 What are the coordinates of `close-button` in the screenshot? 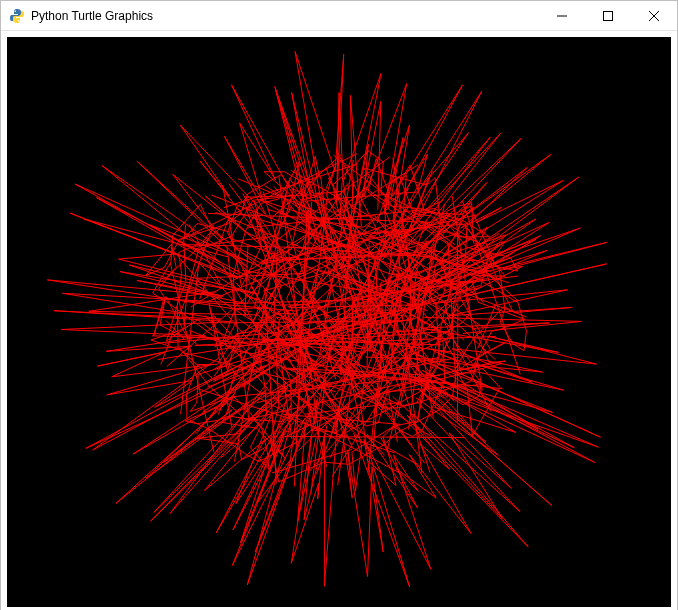 It's located at (654, 16).